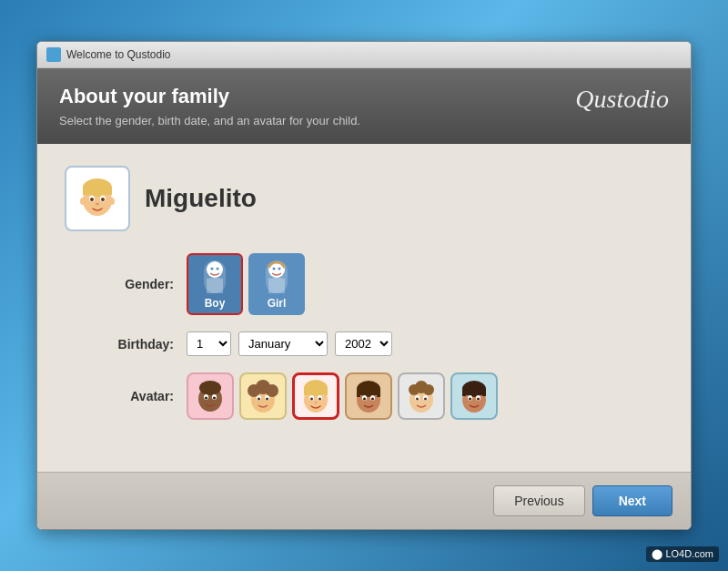  I want to click on boy-label: Boy, so click(215, 303).